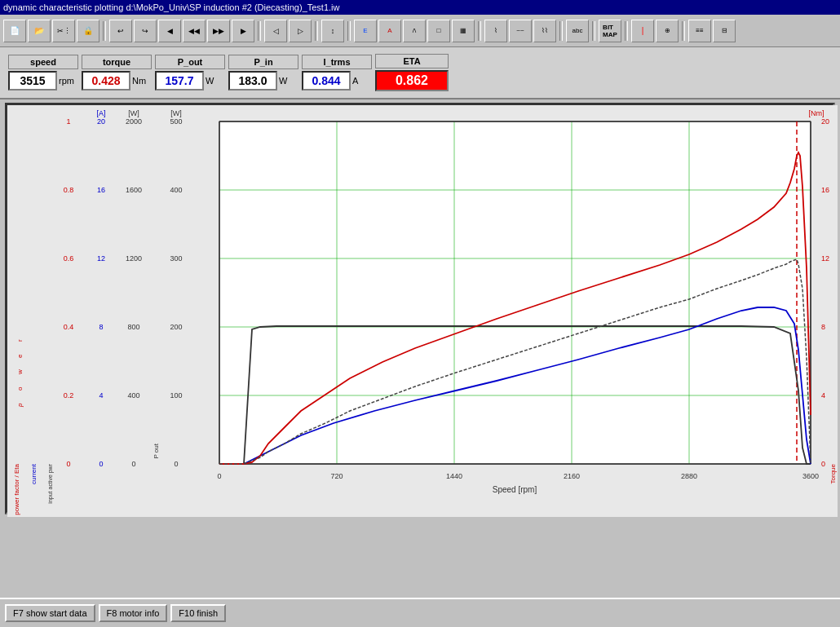  I want to click on btn-o: ⌇, so click(496, 31).